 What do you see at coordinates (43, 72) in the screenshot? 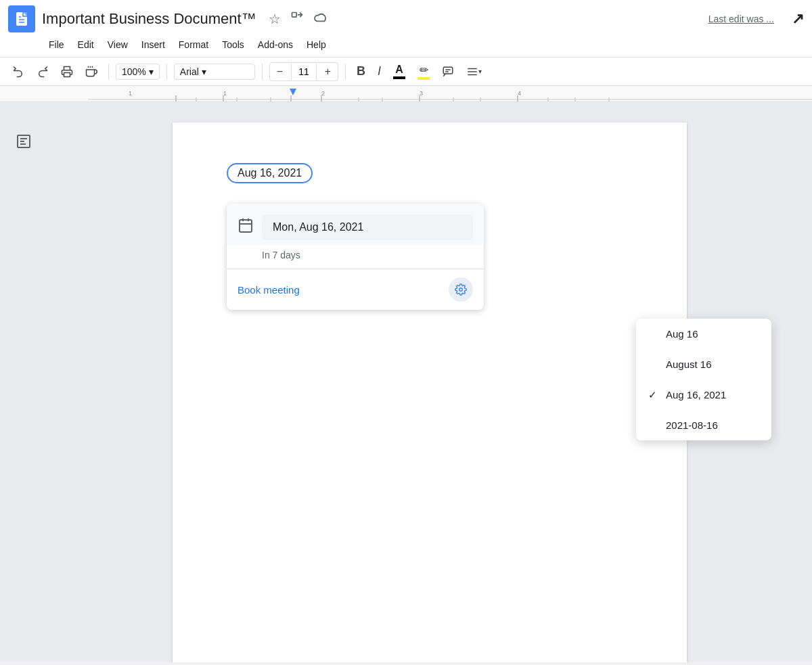
I see `redo-button` at bounding box center [43, 72].